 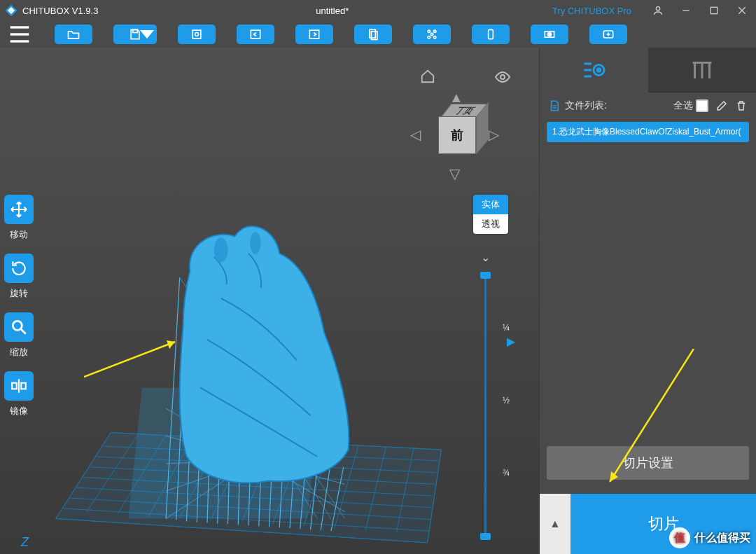 What do you see at coordinates (555, 524) in the screenshot?
I see `slice-more-button: ▲` at bounding box center [555, 524].